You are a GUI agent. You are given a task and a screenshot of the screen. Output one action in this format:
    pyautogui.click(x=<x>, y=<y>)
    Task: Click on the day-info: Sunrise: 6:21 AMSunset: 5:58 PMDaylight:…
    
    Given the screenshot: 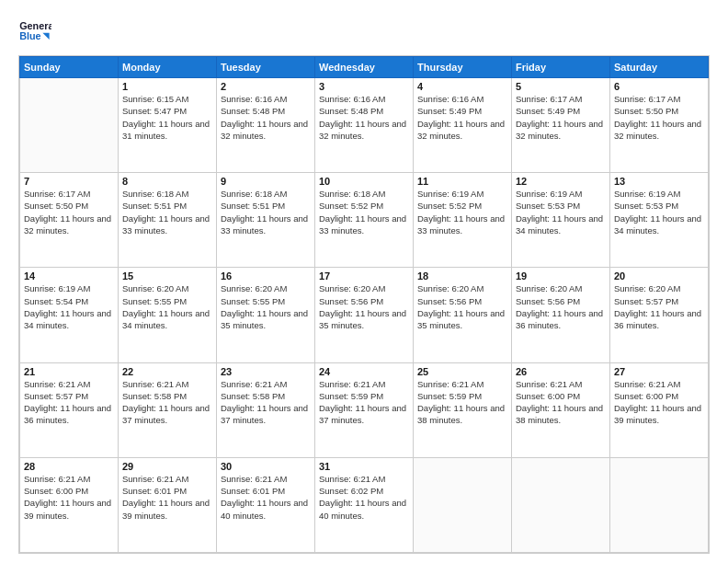 What is the action you would take?
    pyautogui.click(x=167, y=403)
    